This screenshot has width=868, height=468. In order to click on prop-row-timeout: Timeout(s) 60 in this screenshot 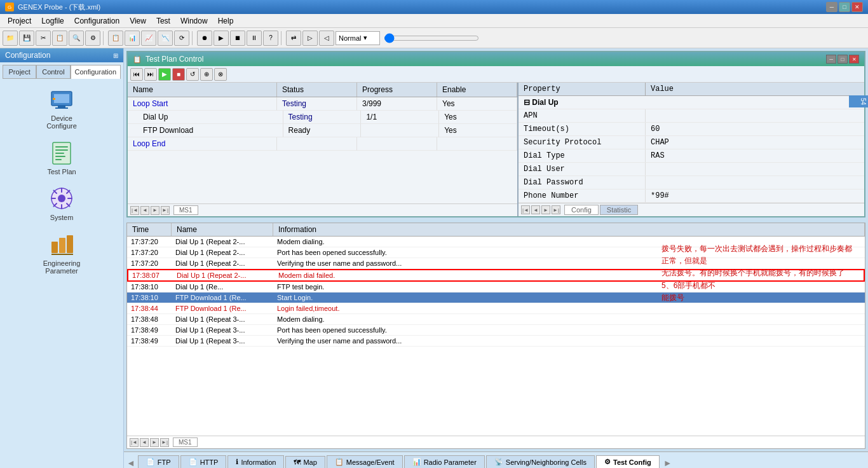, I will do `click(691, 130)`.